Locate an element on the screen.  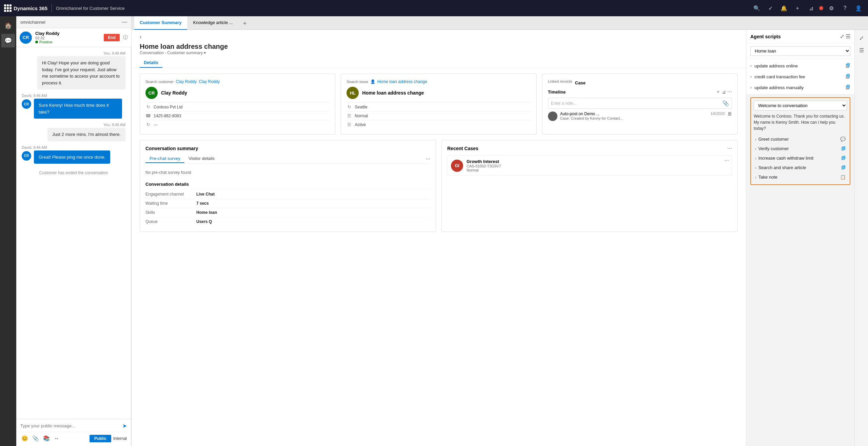
visitor-details-tab: Visitor details is located at coordinates (201, 159).